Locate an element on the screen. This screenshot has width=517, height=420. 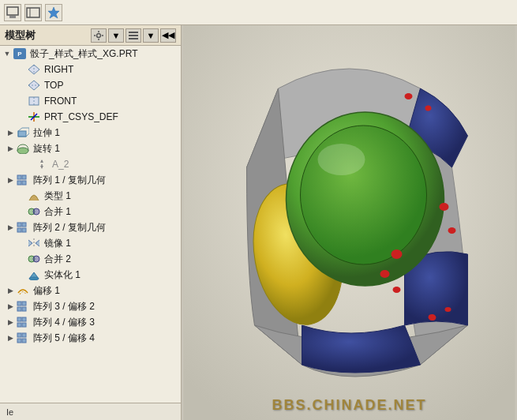
merge2-label: 合并 2 is located at coordinates (58, 259).